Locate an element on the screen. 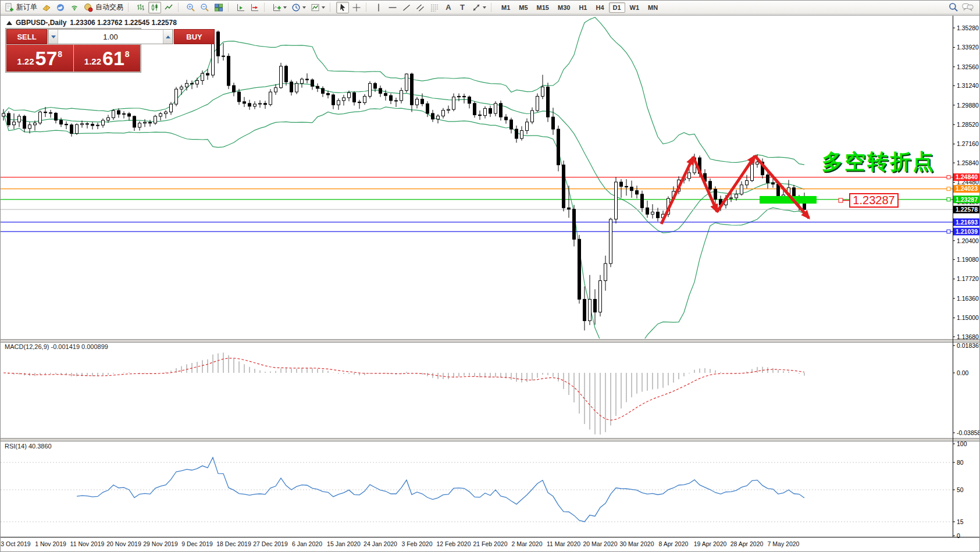 The height and width of the screenshot is (552, 980). date-tick-label: 6 Jan 2020 is located at coordinates (307, 544).